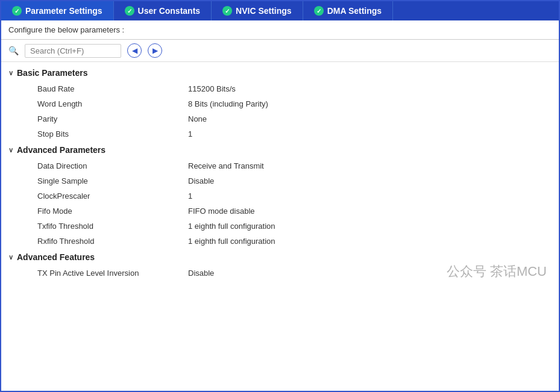 This screenshot has height=392, width=560. What do you see at coordinates (374, 119) in the screenshot?
I see `param-parity-value: None` at bounding box center [374, 119].